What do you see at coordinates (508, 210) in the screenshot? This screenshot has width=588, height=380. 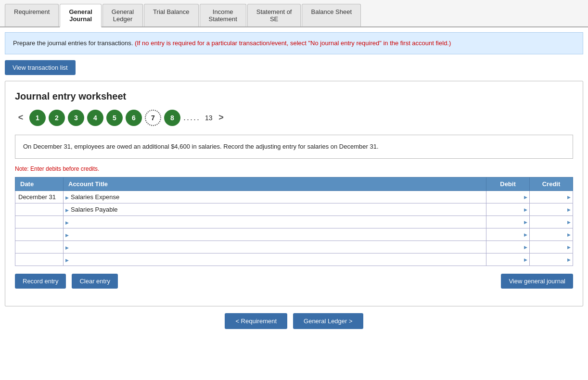 I see `row2-debit` at bounding box center [508, 210].